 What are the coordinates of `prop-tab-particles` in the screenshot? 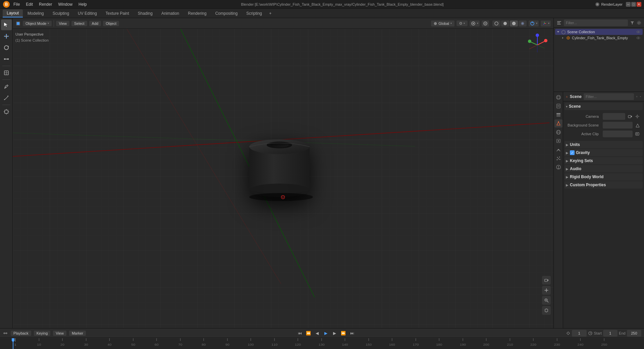 It's located at (558, 158).